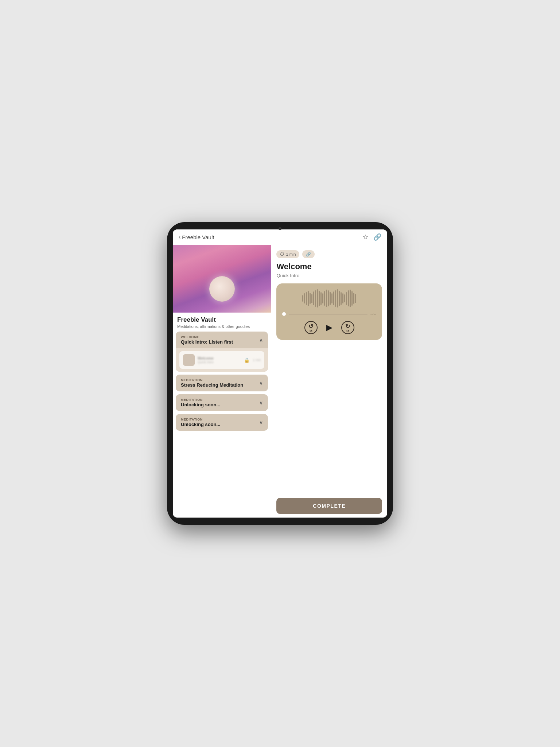 The width and height of the screenshot is (560, 747). I want to click on accordion-header-welcome: WELCOME Quick Intro: Listen first ∧, so click(222, 340).